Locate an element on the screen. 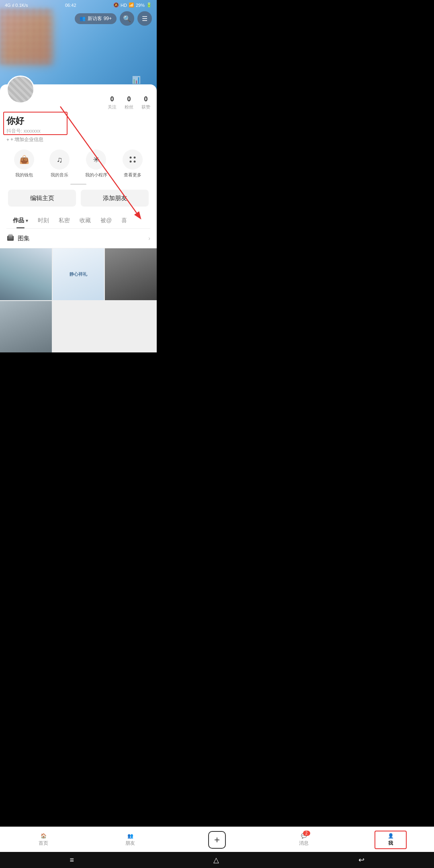  music-label: 我的音乐 is located at coordinates (59, 175).